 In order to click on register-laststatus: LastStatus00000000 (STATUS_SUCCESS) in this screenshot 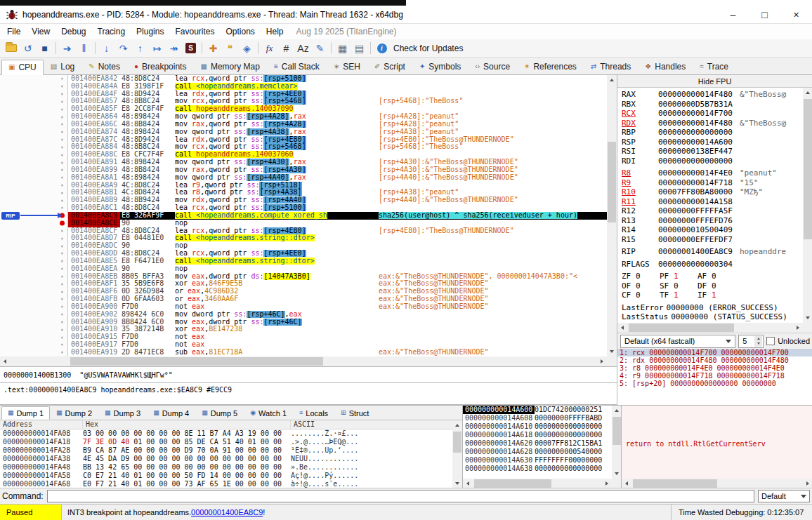, I will do `click(710, 317)`.